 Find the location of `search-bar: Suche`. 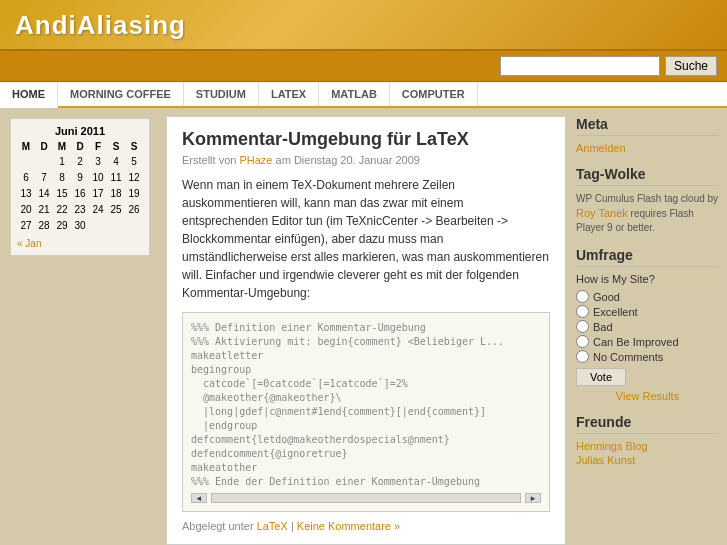

search-bar: Suche is located at coordinates (364, 66).